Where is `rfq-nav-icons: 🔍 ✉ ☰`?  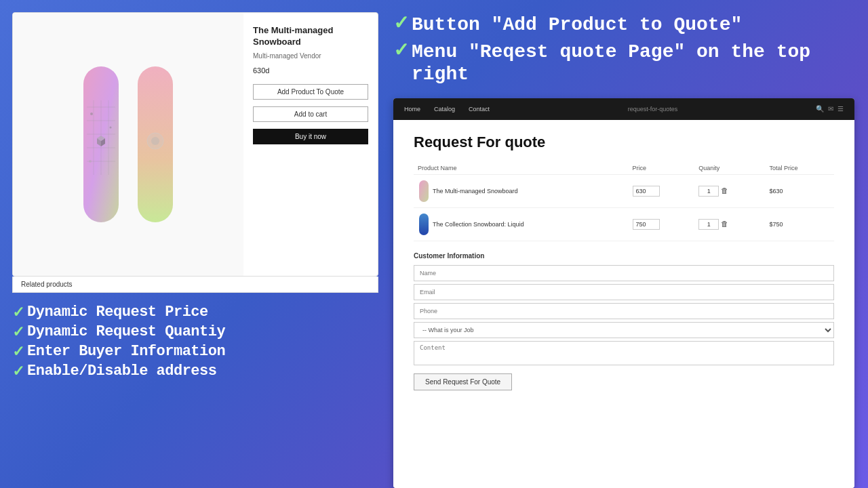 rfq-nav-icons: 🔍 ✉ ☰ is located at coordinates (830, 108).